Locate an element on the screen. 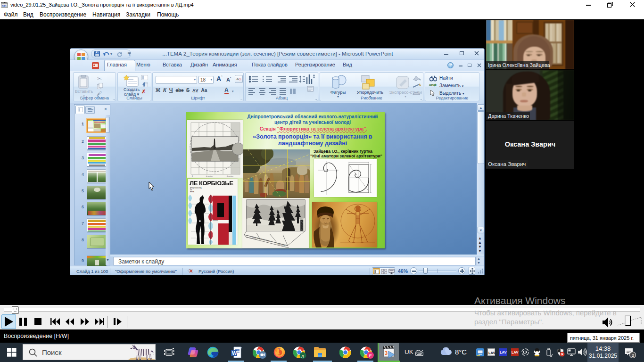 The height and width of the screenshot is (362, 644). svg-text: 2 is located at coordinates (633, 355).